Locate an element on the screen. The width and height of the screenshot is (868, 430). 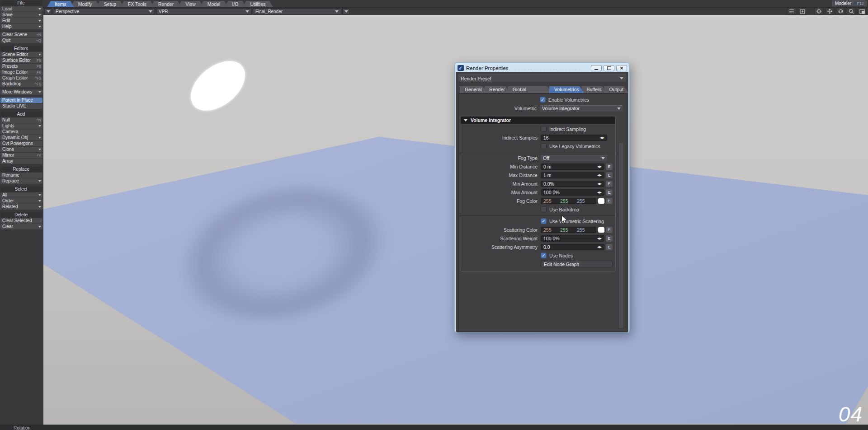
sidebar-item: File is located at coordinates (22, 3).